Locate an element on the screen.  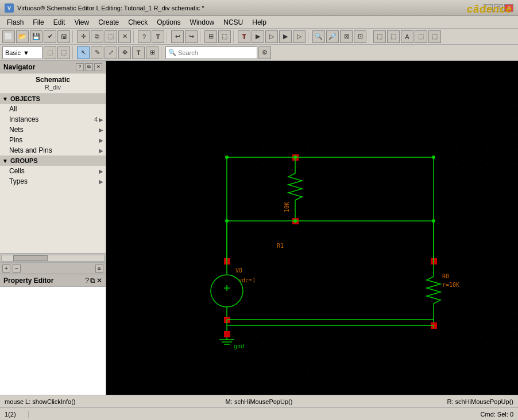
nav-item-nets-pins: Nets and Pins ▶ is located at coordinates (53, 150).